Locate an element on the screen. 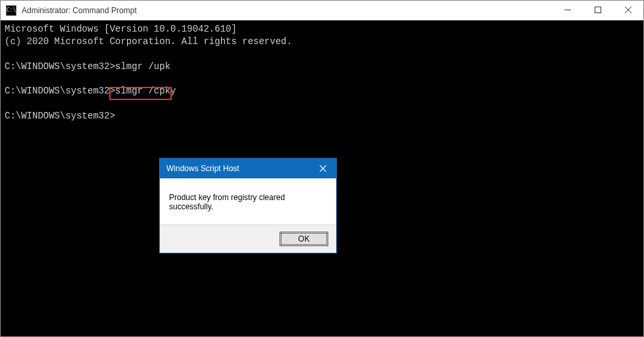 This screenshot has height=337, width=644. minimize-icon is located at coordinates (568, 11).